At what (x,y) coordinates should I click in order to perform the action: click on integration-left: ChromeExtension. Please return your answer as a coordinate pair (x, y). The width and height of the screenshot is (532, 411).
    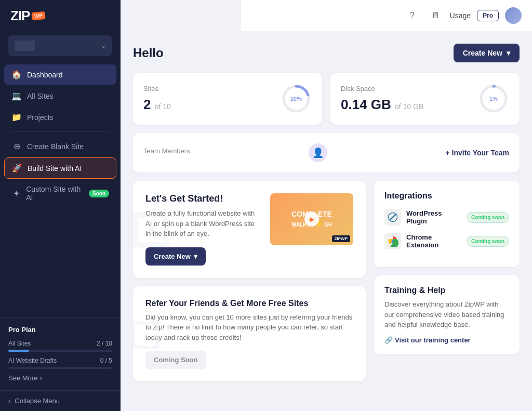
    Looking at the image, I should click on (411, 241).